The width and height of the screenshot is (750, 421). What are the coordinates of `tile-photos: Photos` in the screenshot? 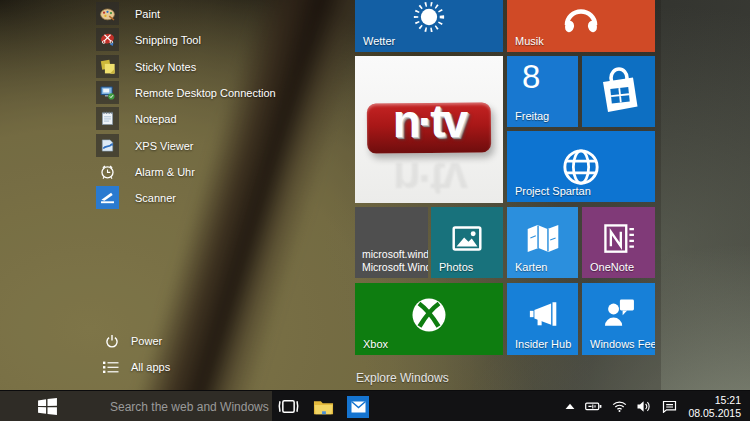 It's located at (467, 242).